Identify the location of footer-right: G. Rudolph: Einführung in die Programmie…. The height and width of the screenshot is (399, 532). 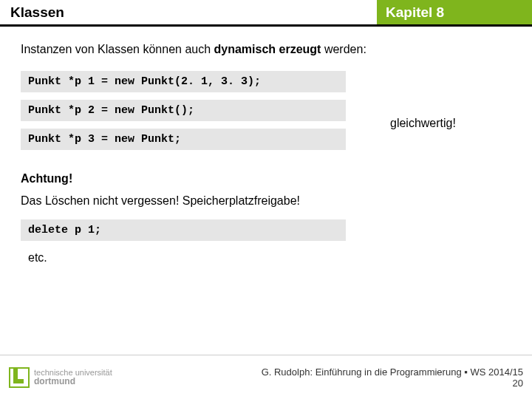
(392, 378).